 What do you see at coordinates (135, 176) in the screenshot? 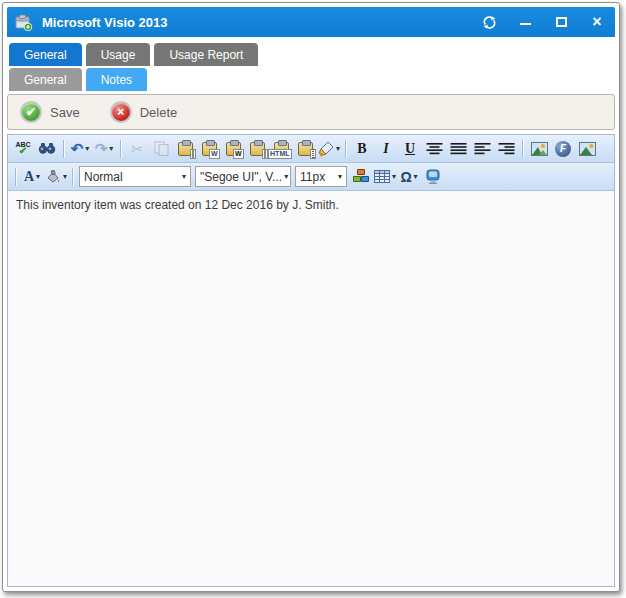
I see `paragraph-style-dropdown: Normal` at bounding box center [135, 176].